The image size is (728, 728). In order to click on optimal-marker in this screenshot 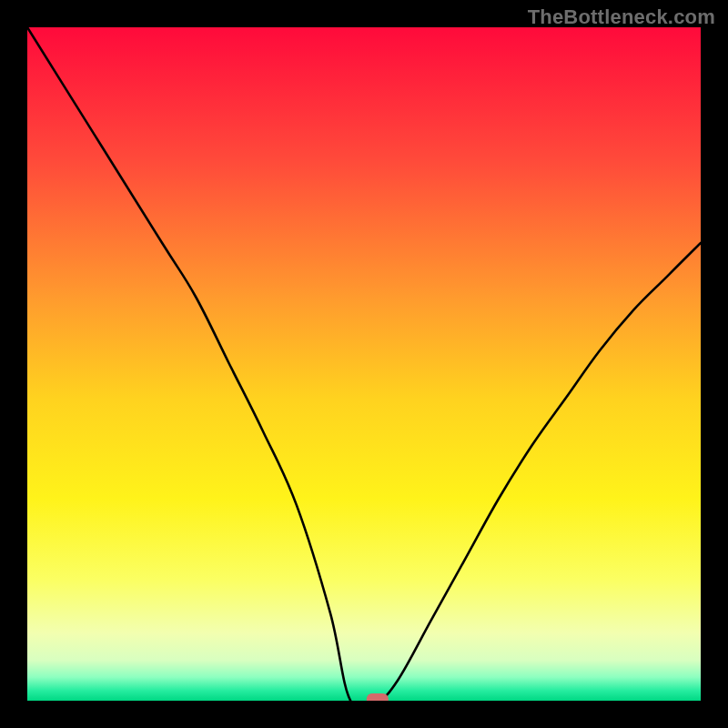, I will do `click(378, 697)`.